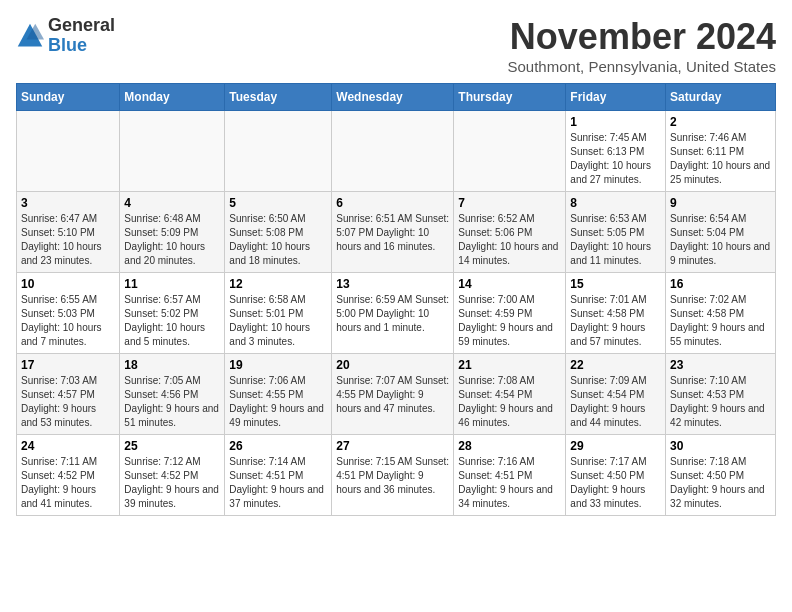 The width and height of the screenshot is (792, 612). Describe the element at coordinates (392, 365) in the screenshot. I see `day-number: 20` at that location.